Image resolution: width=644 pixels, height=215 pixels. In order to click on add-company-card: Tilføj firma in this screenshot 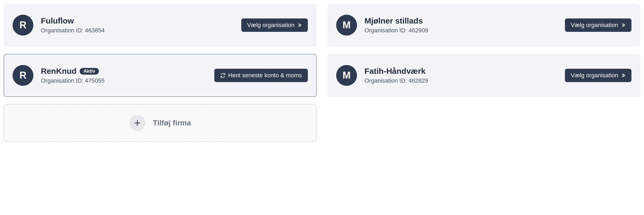, I will do `click(160, 123)`.